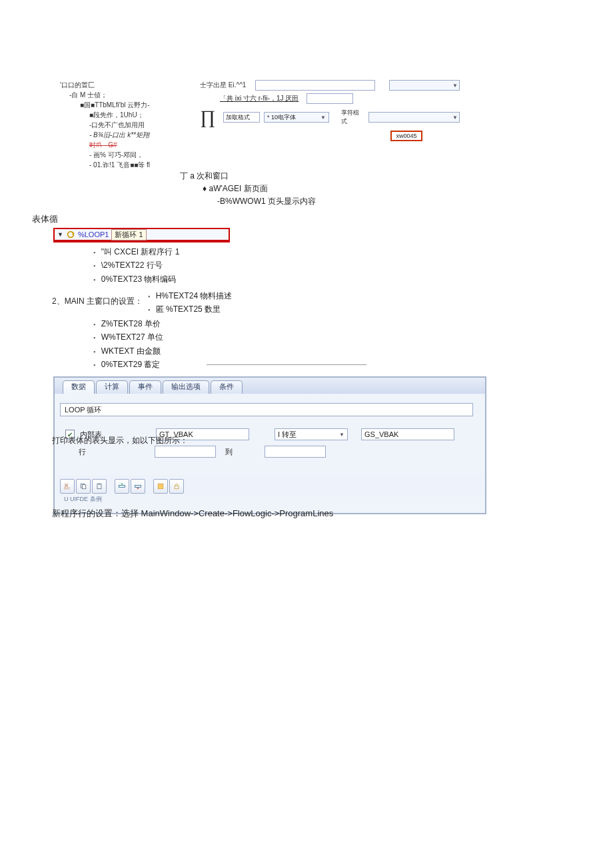 The image size is (613, 868). What do you see at coordinates (248, 176) in the screenshot?
I see `tree-node: 丁 a 次和窗口` at bounding box center [248, 176].